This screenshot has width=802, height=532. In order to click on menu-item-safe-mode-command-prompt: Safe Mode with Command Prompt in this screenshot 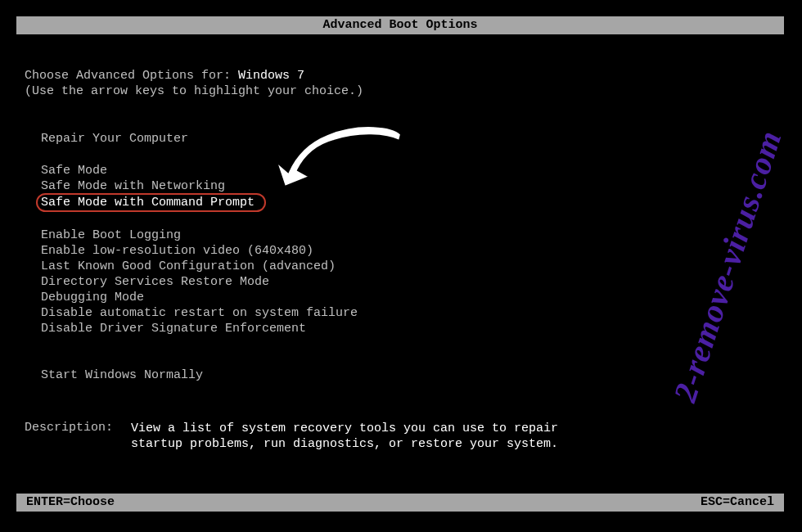, I will do `click(151, 203)`.